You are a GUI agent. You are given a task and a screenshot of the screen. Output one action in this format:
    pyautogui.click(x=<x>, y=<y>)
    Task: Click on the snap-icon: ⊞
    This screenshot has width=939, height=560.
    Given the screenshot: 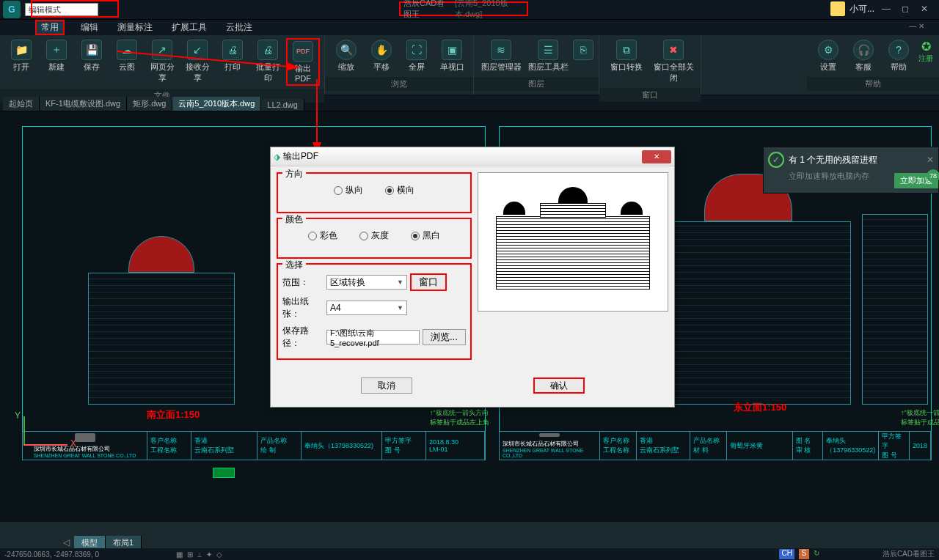 What is the action you would take?
    pyautogui.click(x=190, y=554)
    